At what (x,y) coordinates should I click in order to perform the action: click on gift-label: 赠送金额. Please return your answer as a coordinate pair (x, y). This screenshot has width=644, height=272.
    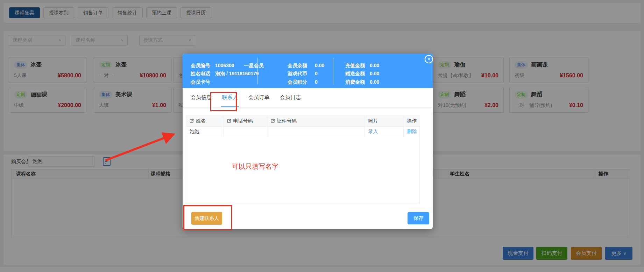
    Looking at the image, I should click on (358, 74).